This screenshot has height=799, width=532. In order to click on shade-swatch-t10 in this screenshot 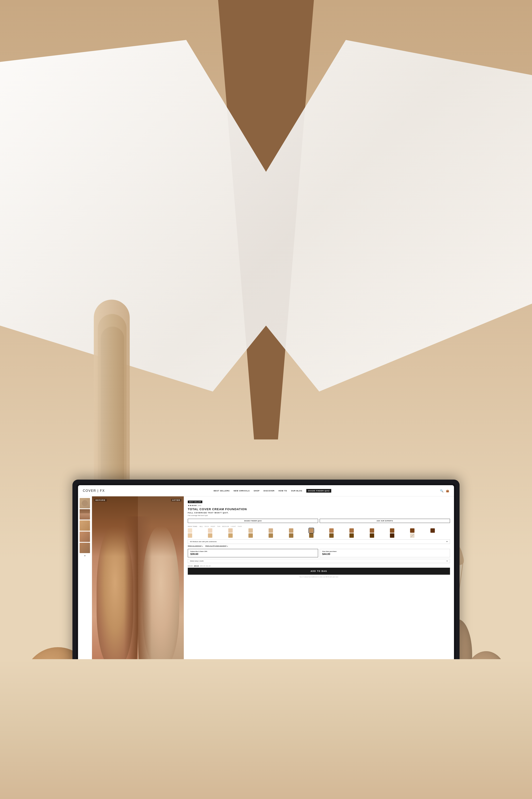, I will do `click(372, 536)`.